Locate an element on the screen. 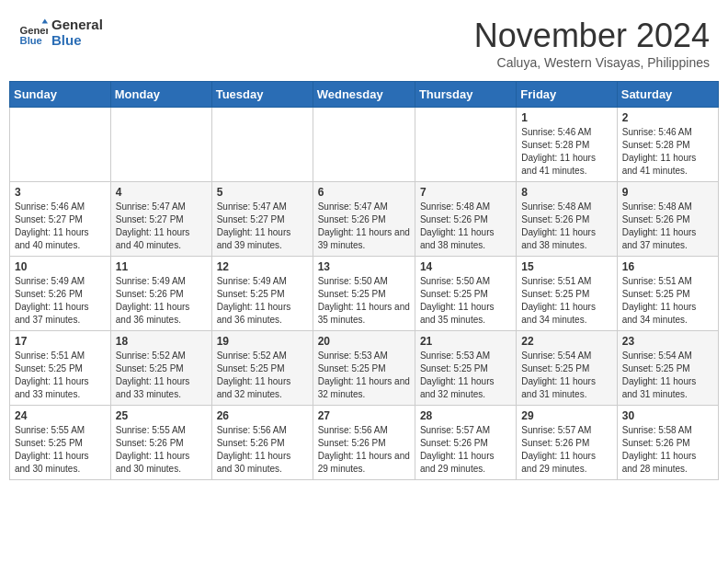 The width and height of the screenshot is (728, 563). day-number: 6 is located at coordinates (364, 192).